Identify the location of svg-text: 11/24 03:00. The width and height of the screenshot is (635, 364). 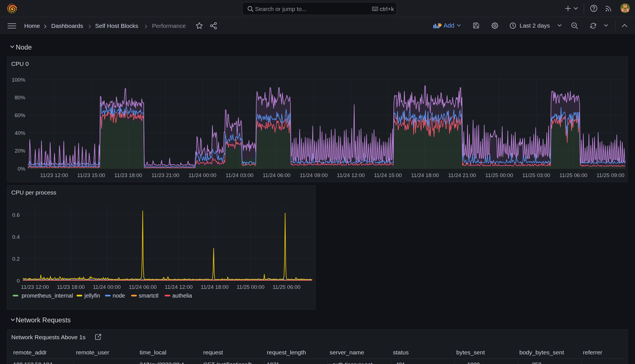
(239, 175).